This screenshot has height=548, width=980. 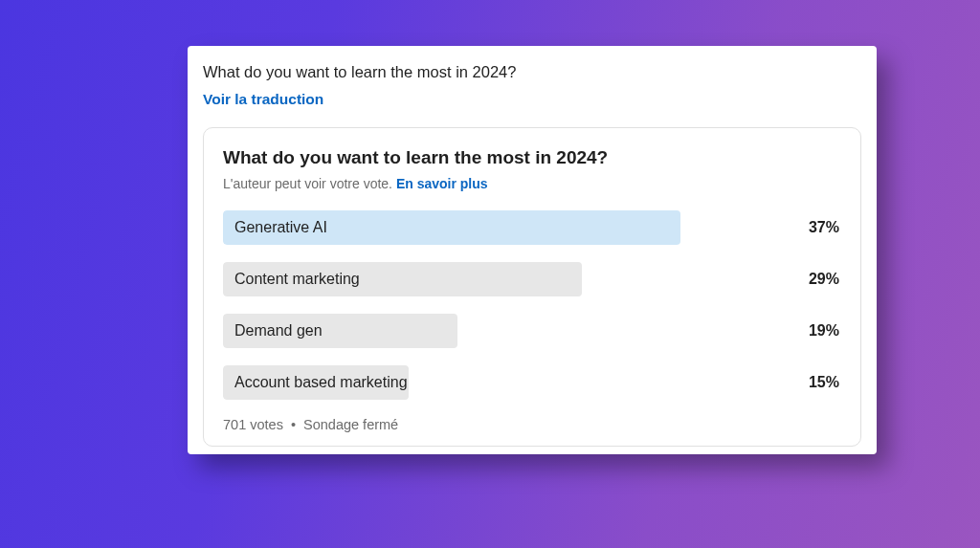 What do you see at coordinates (532, 184) in the screenshot?
I see `poll-visibility-note: L'auteur peut voir votre vote. En savoir…` at bounding box center [532, 184].